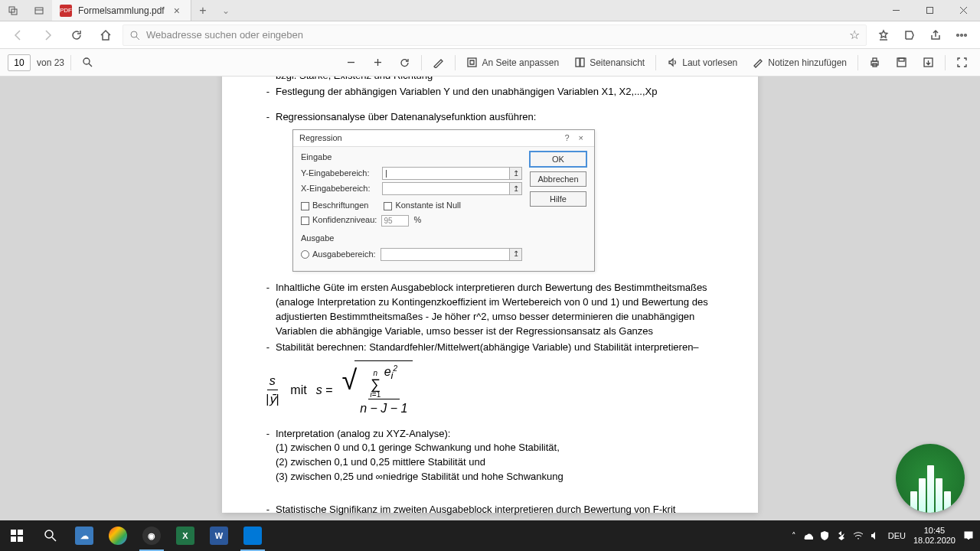 The width and height of the screenshot is (980, 551). What do you see at coordinates (219, 536) in the screenshot?
I see `taskbar-app-word: W` at bounding box center [219, 536].